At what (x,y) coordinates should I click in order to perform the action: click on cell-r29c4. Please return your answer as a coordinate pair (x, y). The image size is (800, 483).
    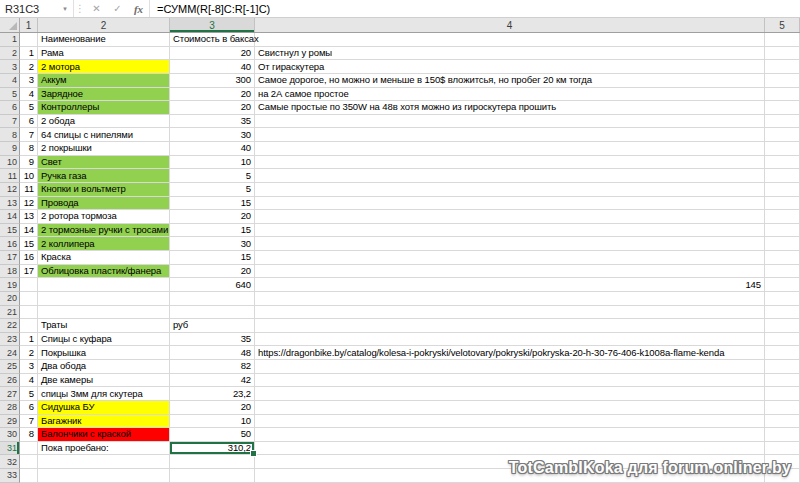
    Looking at the image, I should click on (510, 422).